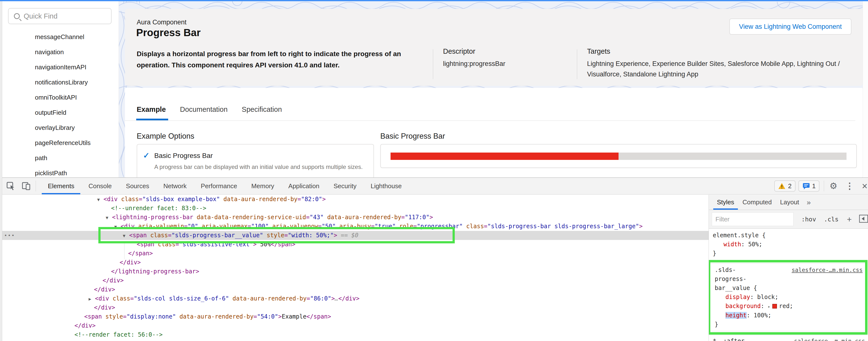  Describe the element at coordinates (355, 272) in the screenshot. I see `dom-tree-row: </lightning-progress-bar>` at that location.